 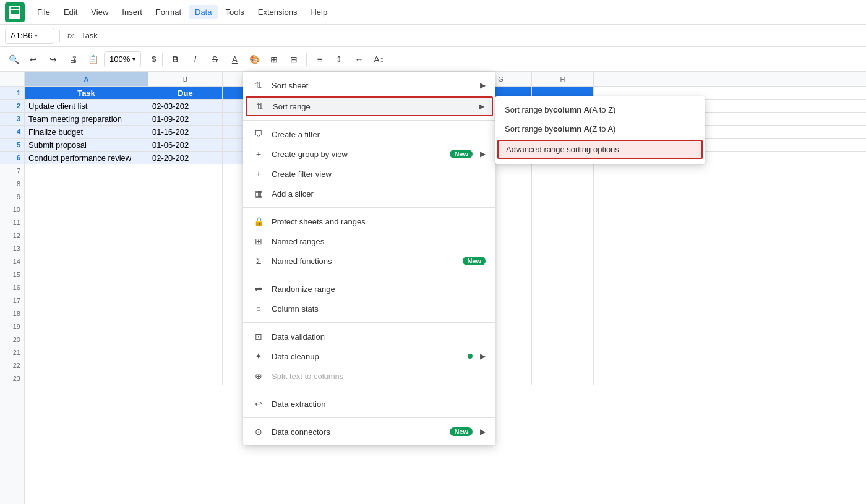 I want to click on zoom-selector: 100% ▾, so click(x=122, y=59).